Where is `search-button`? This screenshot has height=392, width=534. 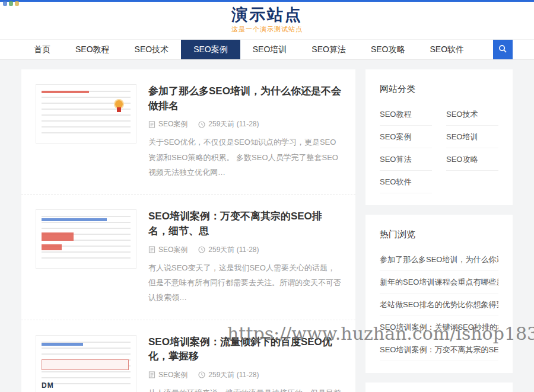 search-button is located at coordinates (503, 50).